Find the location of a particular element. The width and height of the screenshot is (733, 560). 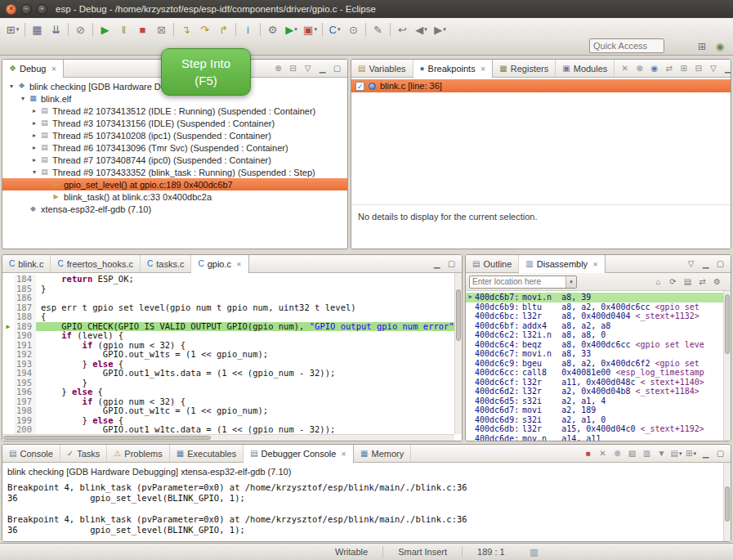

tab-memory: ▦Memory is located at coordinates (382, 453).